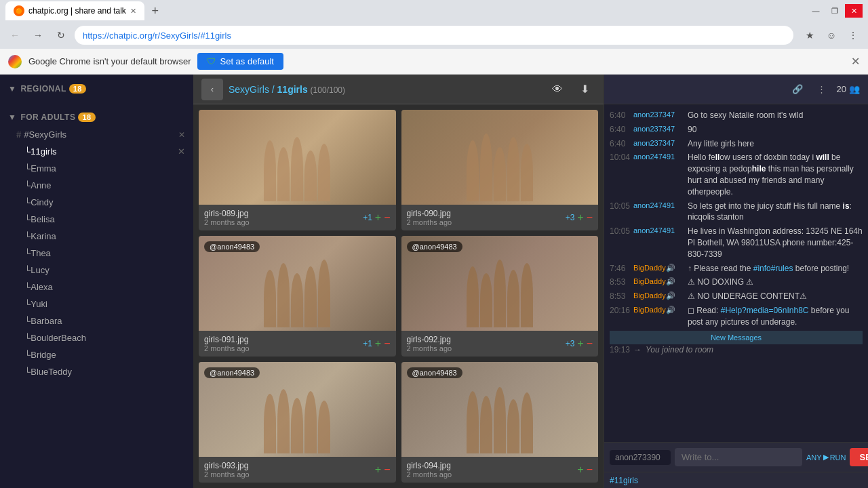 The width and height of the screenshot is (868, 488). Describe the element at coordinates (96, 168) in the screenshot. I see `channel-emma: └ Emma` at that location.